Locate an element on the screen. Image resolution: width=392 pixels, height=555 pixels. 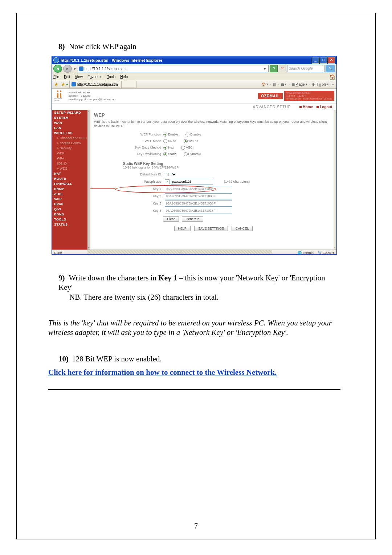
menu-file: File is located at coordinates (56, 77).